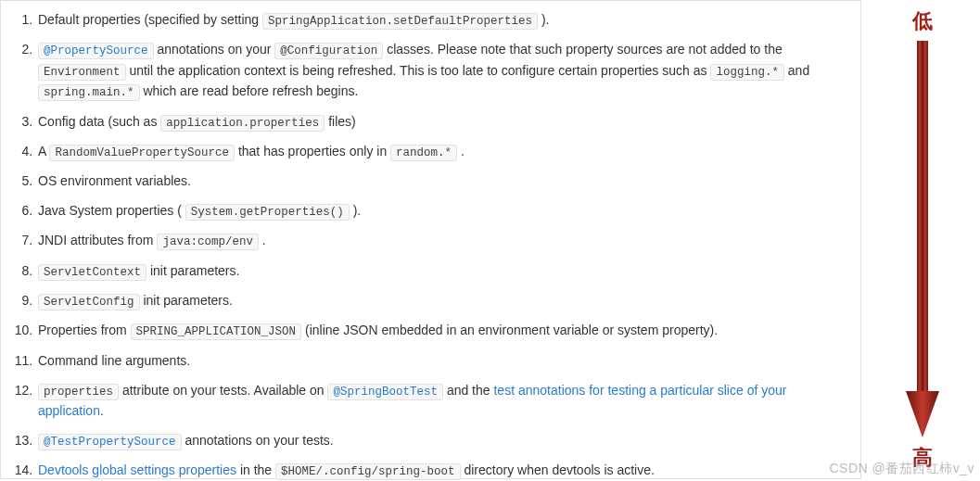  Describe the element at coordinates (114, 361) in the screenshot. I see `text: Command line arguments.` at that location.